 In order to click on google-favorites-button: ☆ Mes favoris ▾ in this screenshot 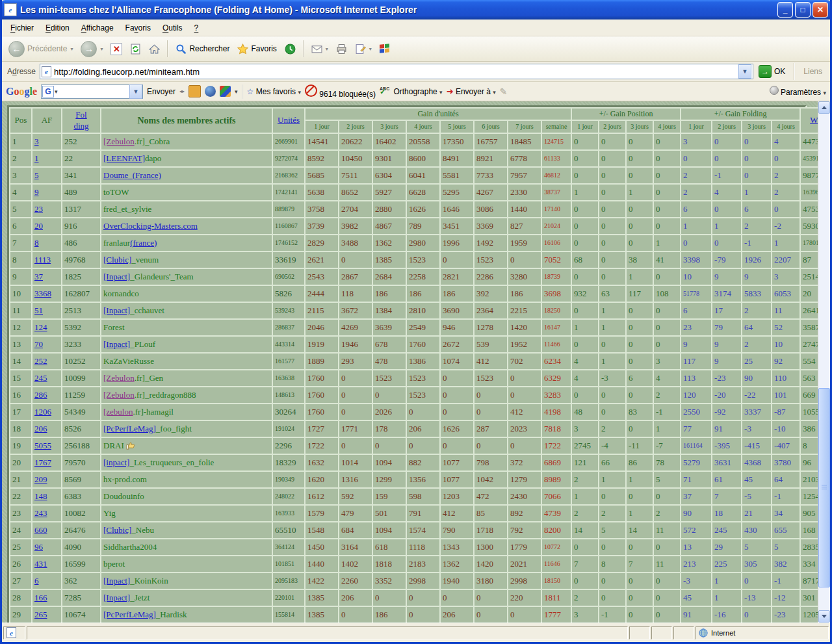, I will do `click(274, 92)`.